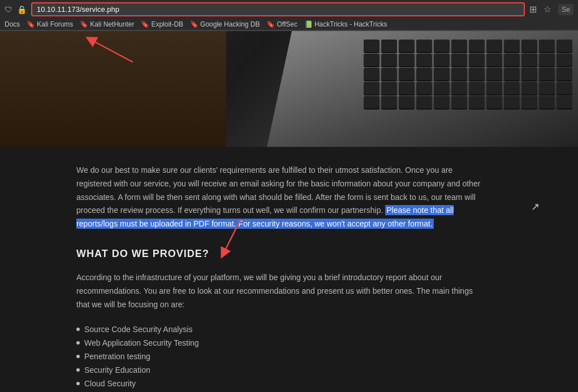  What do you see at coordinates (282, 198) in the screenshot?
I see `intro-paragraph: We do our best to make sure our clients'…` at bounding box center [282, 198].